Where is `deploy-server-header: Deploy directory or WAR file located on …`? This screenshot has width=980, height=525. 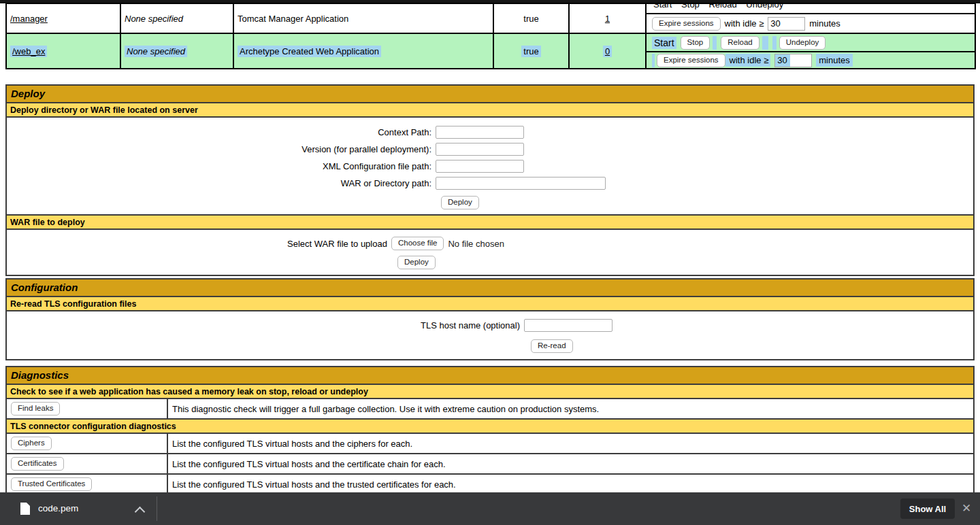 deploy-server-header: Deploy directory or WAR file located on … is located at coordinates (490, 109).